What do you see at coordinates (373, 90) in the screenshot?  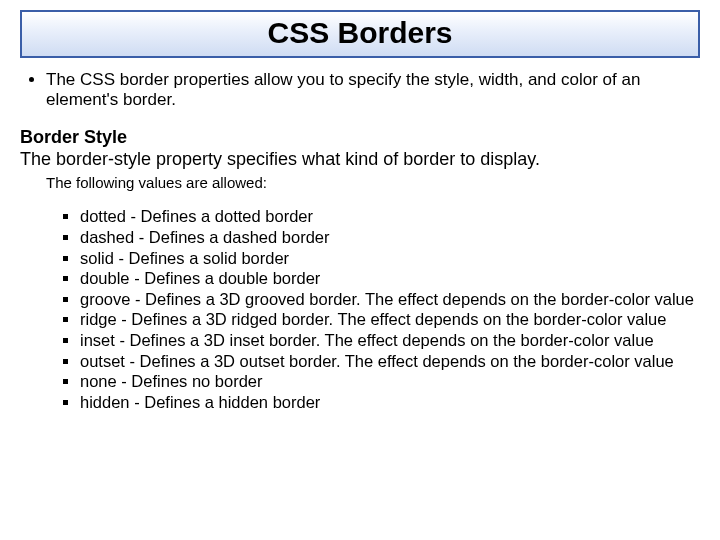 I see `intro-item: The CSS border properties allow you to s…` at bounding box center [373, 90].